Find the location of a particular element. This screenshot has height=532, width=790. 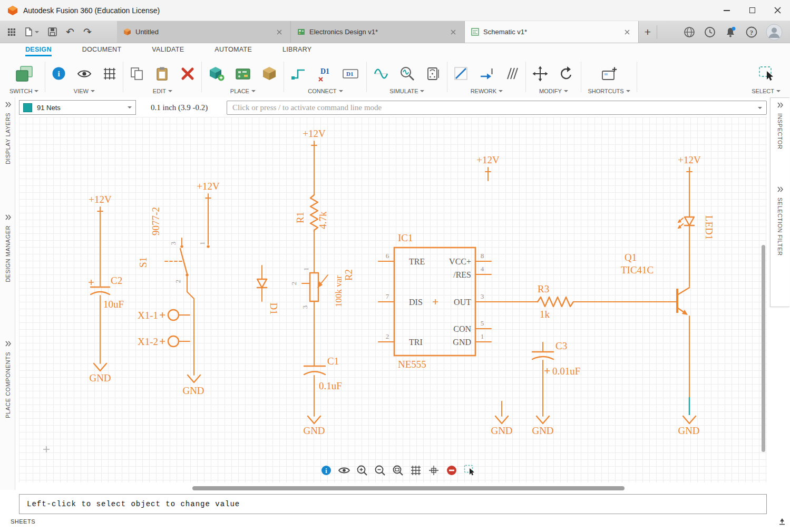

zoom-out-button is located at coordinates (379, 470).